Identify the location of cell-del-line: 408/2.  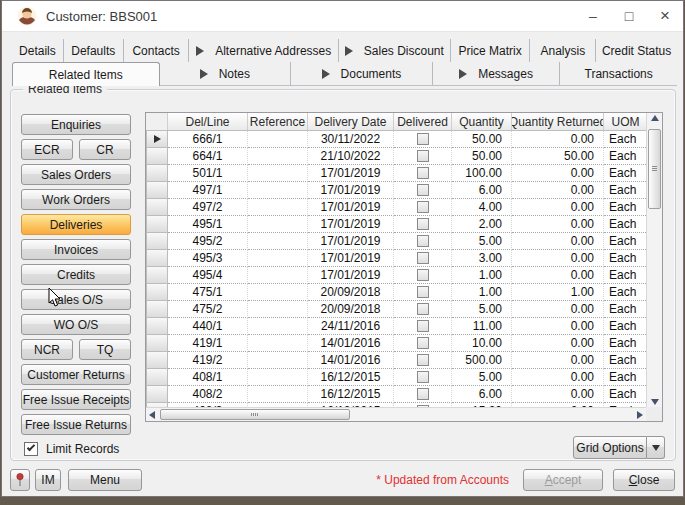
(208, 394).